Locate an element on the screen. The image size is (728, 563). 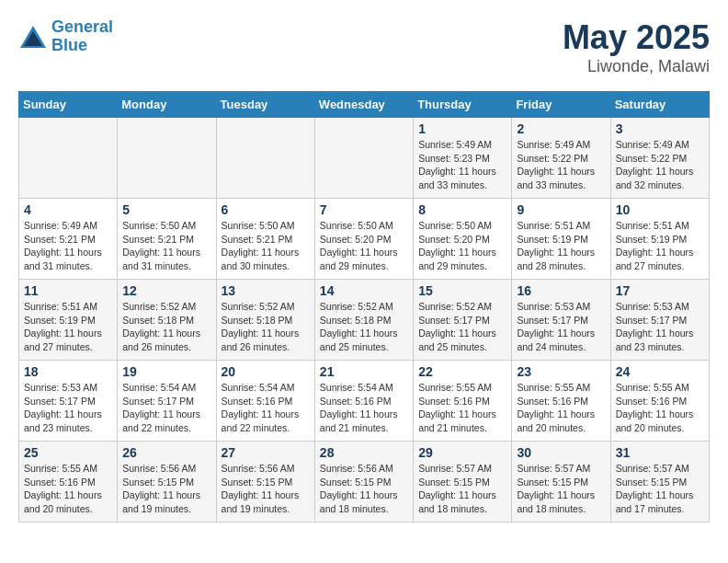
logo: General Blue is located at coordinates (66, 37).